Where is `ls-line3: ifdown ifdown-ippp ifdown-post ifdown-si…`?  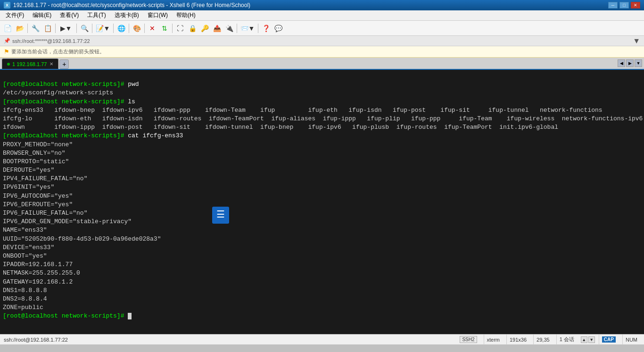
ls-line3: ifdown ifdown-ippp ifdown-post ifdown-si… is located at coordinates (281, 127).